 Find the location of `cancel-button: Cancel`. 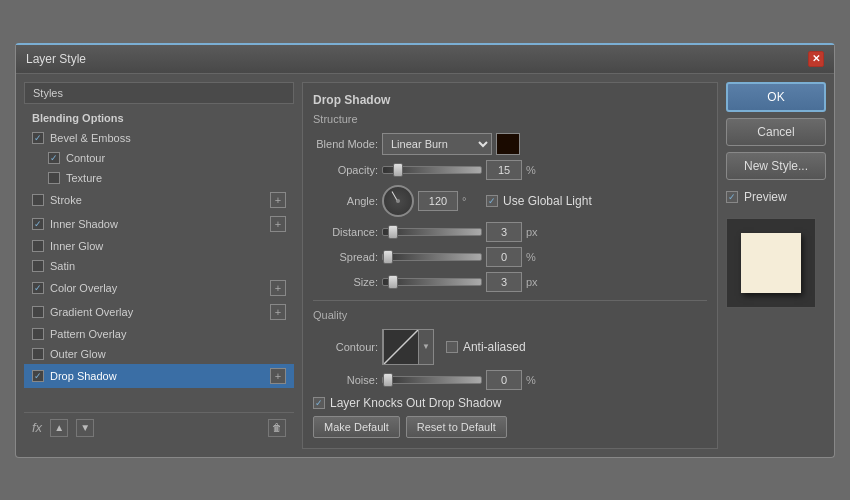

cancel-button: Cancel is located at coordinates (776, 132).